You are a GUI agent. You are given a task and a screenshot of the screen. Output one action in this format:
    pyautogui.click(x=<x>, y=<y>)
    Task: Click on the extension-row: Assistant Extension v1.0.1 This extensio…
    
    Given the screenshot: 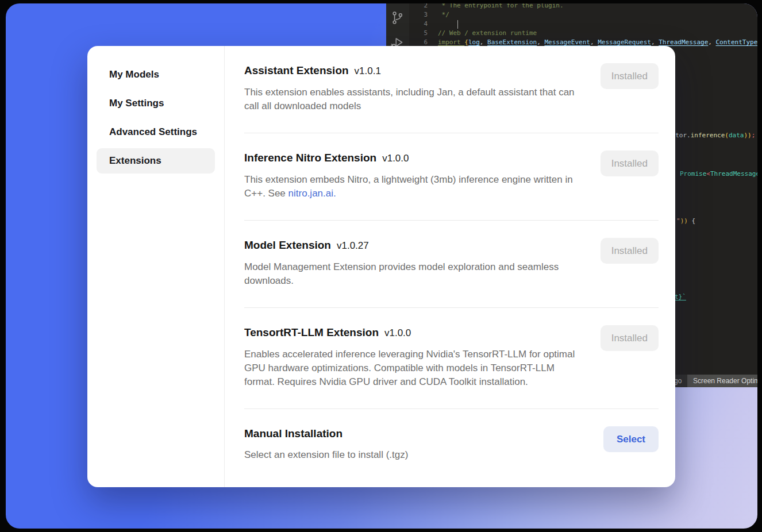 What is the action you would take?
    pyautogui.click(x=452, y=90)
    